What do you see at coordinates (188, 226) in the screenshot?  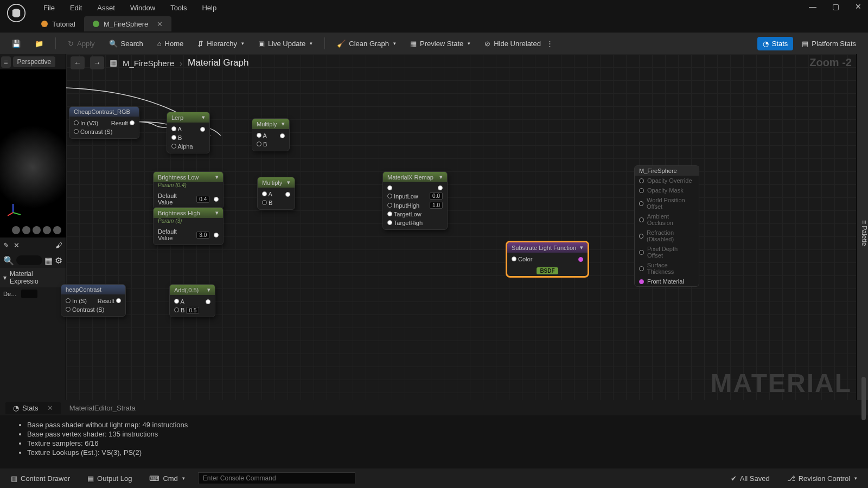 I see `node-brightness-high: Brightness High▾ Param (3) Default Value…` at bounding box center [188, 226].